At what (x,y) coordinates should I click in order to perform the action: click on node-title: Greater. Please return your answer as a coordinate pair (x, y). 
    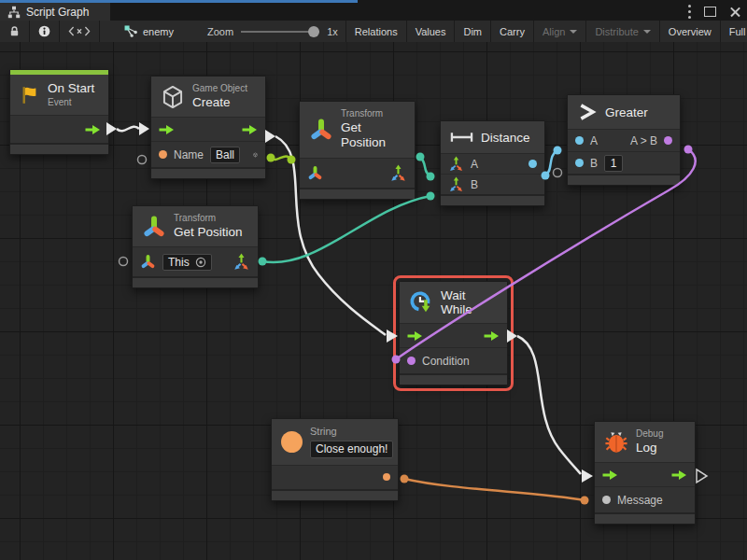
    Looking at the image, I should click on (627, 112).